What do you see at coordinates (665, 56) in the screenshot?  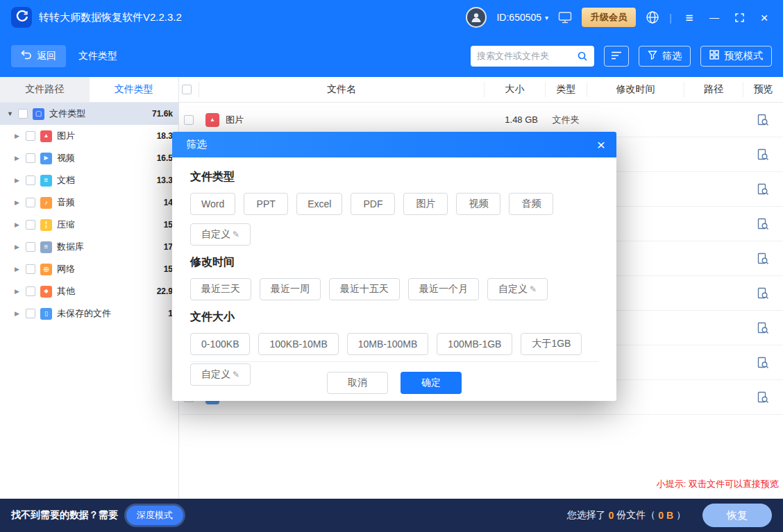 I see `filter-button: 筛选` at bounding box center [665, 56].